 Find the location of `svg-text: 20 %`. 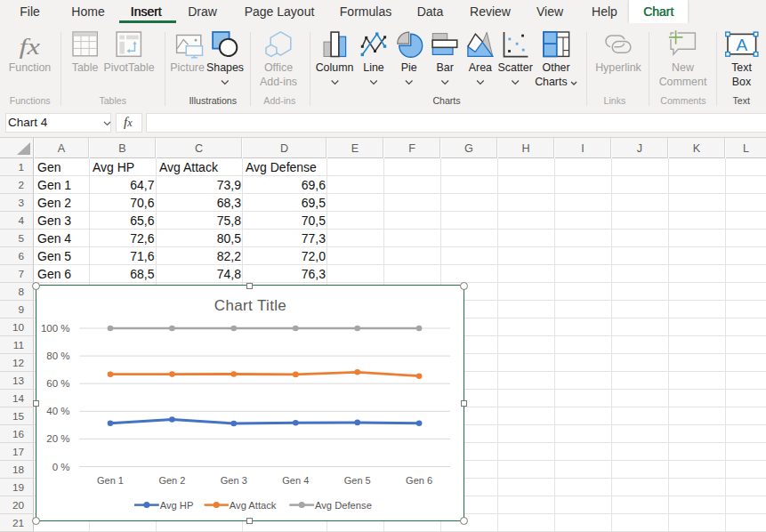

svg-text: 20 % is located at coordinates (58, 439).